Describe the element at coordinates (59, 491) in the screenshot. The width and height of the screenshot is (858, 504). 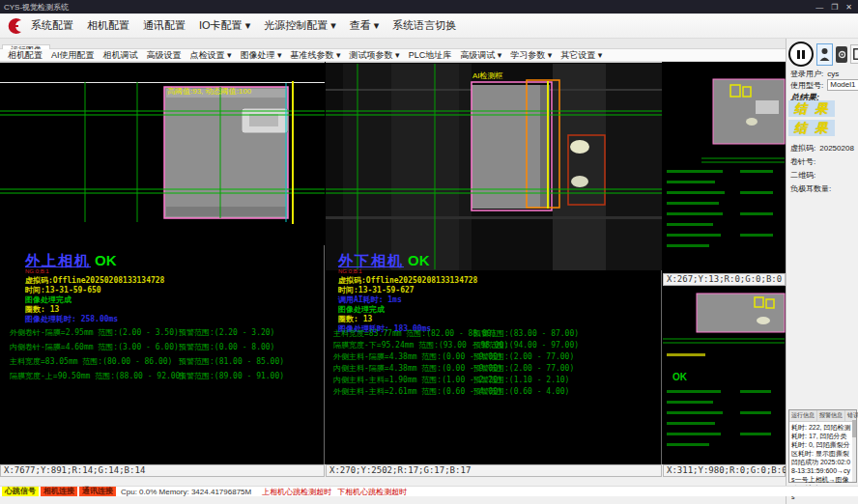
I see `status-badges: 心跳信号相机连接通讯连接` at that location.